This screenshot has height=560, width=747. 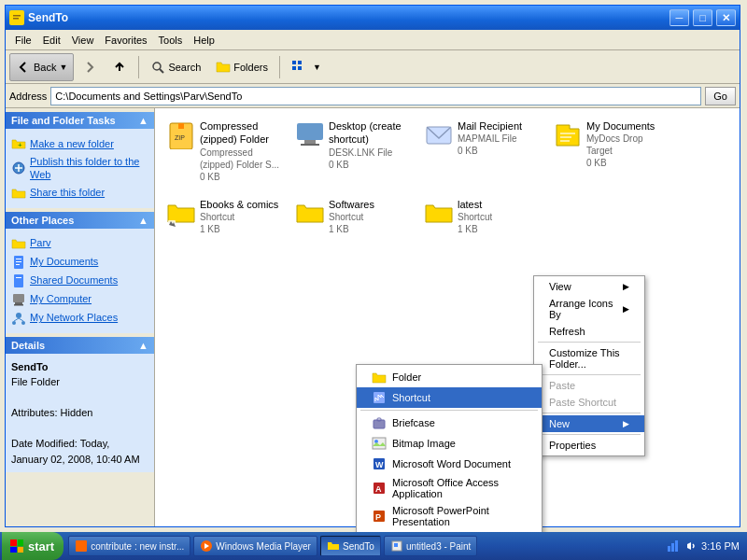 What do you see at coordinates (144, 220) in the screenshot?
I see `collapse-icon-2: ▲` at bounding box center [144, 220].